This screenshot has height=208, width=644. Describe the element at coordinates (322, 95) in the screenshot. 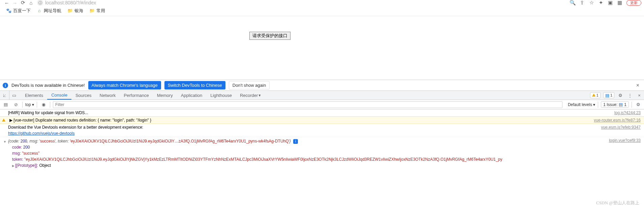

I see `devtools-tabs: ⟀ ▭ Elements Console Sources Network Per…` at that location.